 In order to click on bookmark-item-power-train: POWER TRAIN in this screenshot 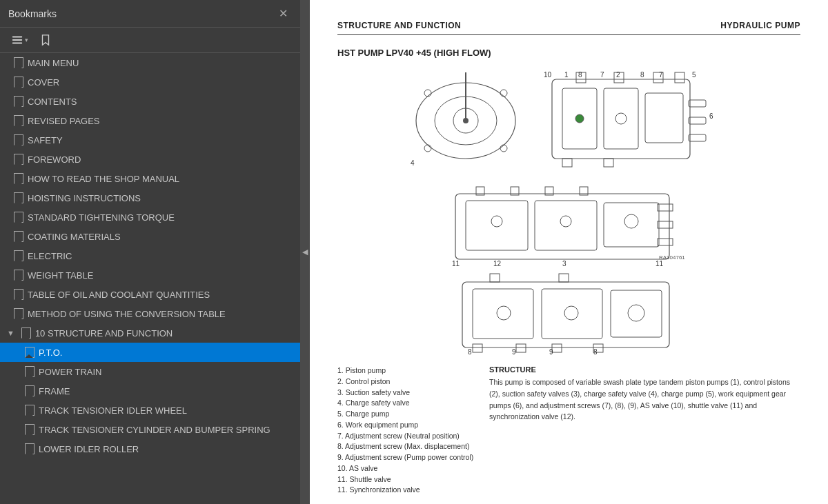, I will do `click(150, 372)`.